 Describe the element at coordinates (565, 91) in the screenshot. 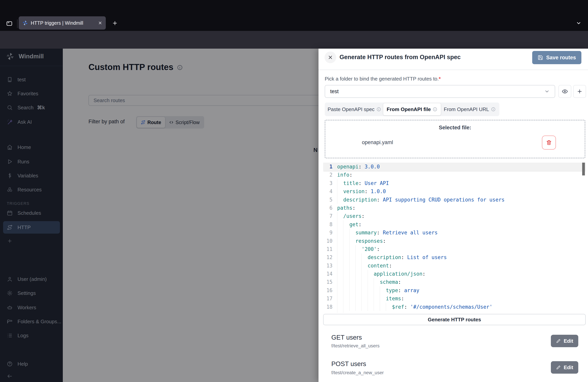

I see `eye-icon` at that location.